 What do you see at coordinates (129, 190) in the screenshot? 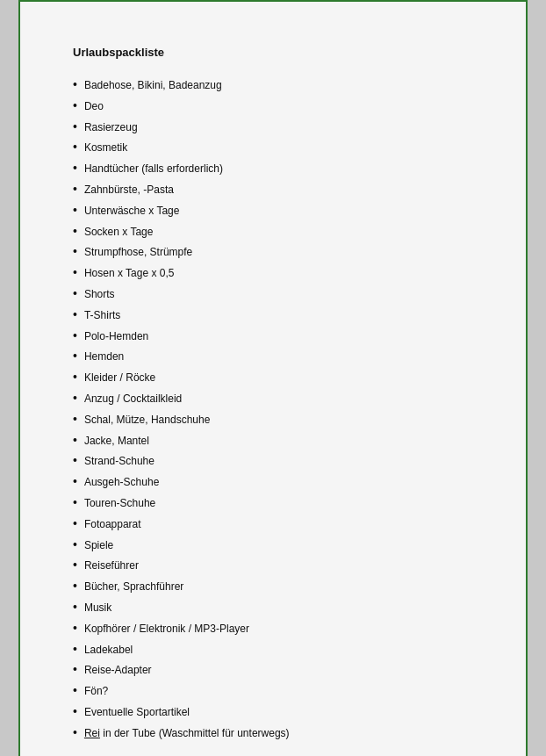
I see `list-item-text: Zahnbürste, -Pasta` at bounding box center [129, 190].